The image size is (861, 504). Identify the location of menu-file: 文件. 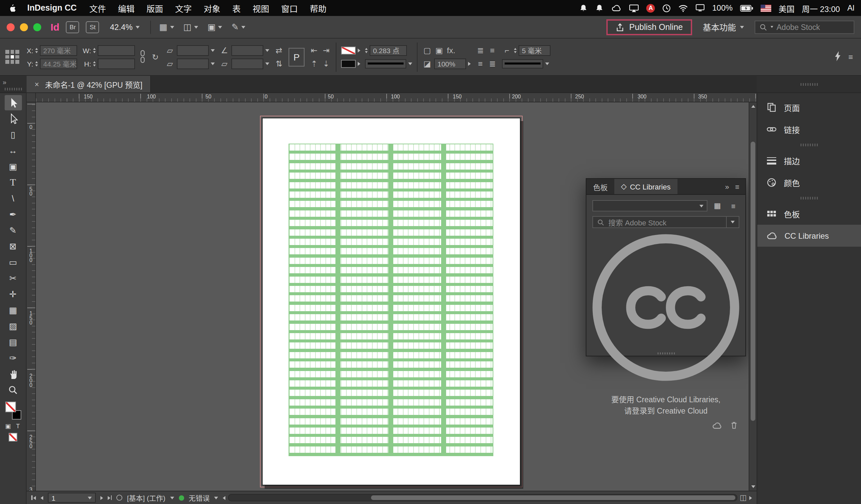
(98, 8).